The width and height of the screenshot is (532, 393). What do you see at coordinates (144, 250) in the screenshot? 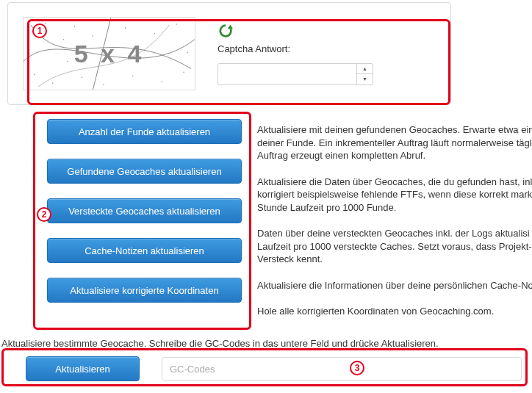
I see `update-cache-notes-button: Cache-Notizen aktualisieren` at bounding box center [144, 250].